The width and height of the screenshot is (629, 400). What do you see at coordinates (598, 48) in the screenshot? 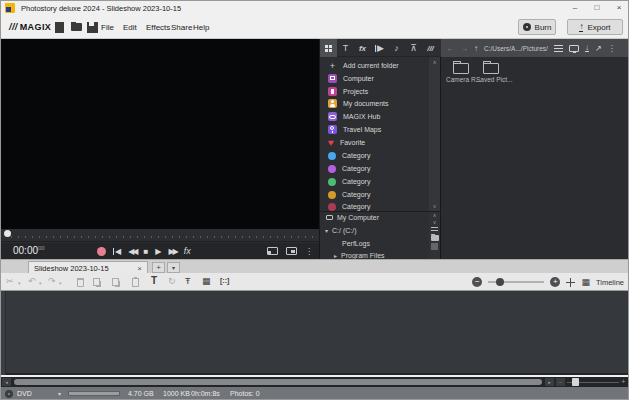
I see `share-arrow-icon: ↗` at bounding box center [598, 48].